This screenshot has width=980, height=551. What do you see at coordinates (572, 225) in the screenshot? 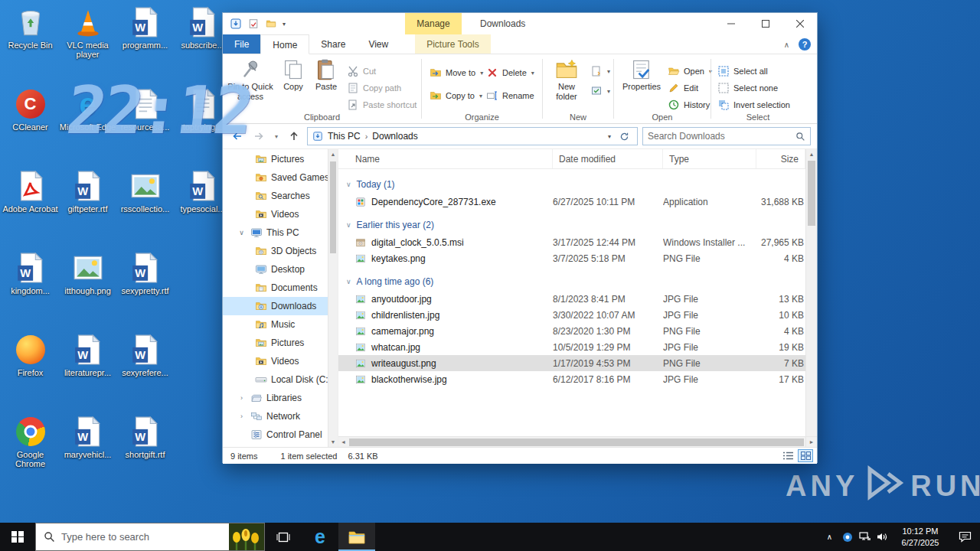
I see `group-header-earlier-this-year-2: ∨Earlier this year (2)` at bounding box center [572, 225].